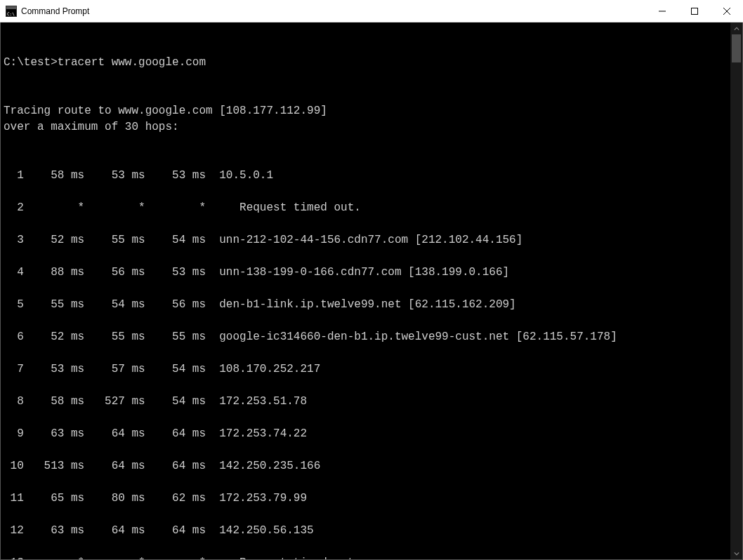  Describe the element at coordinates (91, 127) in the screenshot. I see `tracing-header-2: over a maximum of 30 hops:` at that location.